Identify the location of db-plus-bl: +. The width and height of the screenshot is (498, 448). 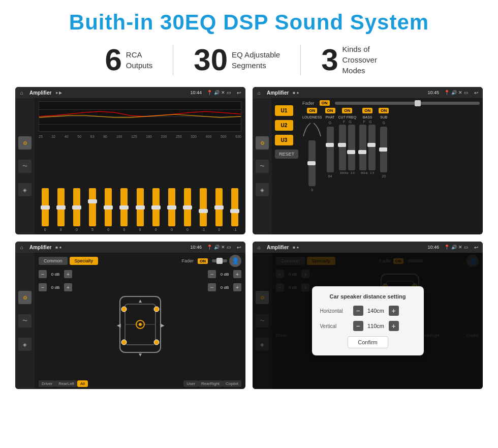
(68, 287).